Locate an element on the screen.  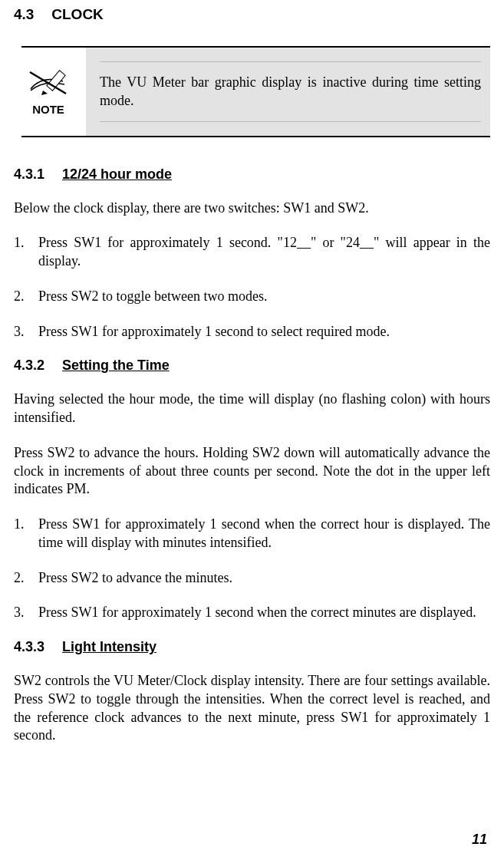
list-content: Press SW1 for approximately 1 second. "1… is located at coordinates (264, 252).